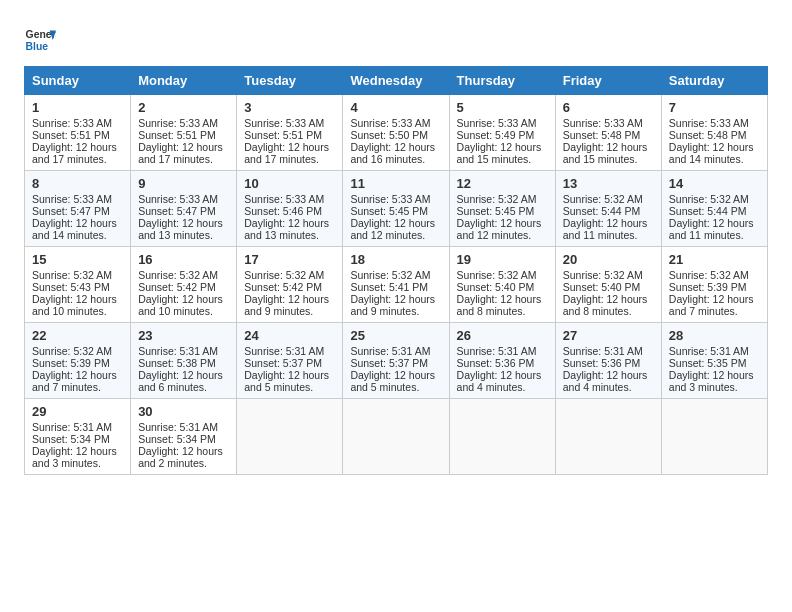 Image resolution: width=792 pixels, height=612 pixels. I want to click on calendar-week: 1Sunrise: 5:33 AMSunset: 5:51 PMDaylight…, so click(396, 133).